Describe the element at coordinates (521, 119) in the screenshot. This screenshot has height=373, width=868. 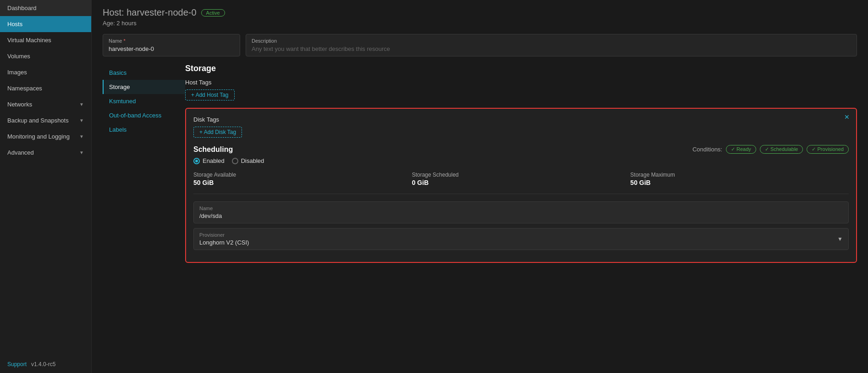
I see `disk-tags-label: Disk Tags` at that location.